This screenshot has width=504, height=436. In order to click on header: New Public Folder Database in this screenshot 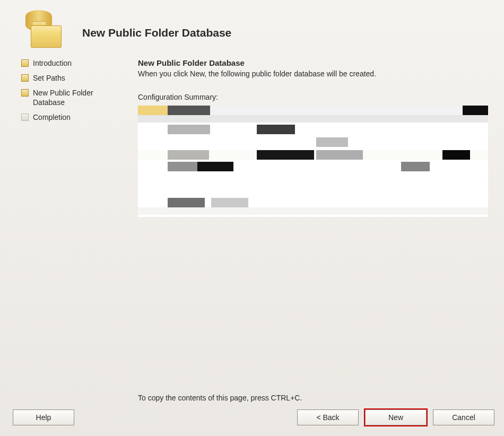, I will do `click(252, 28)`.